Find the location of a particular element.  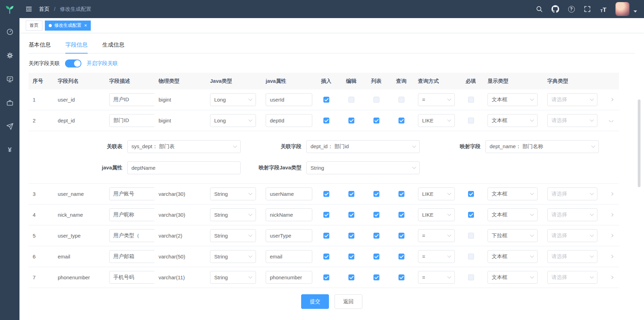

app-logo is located at coordinates (10, 9).